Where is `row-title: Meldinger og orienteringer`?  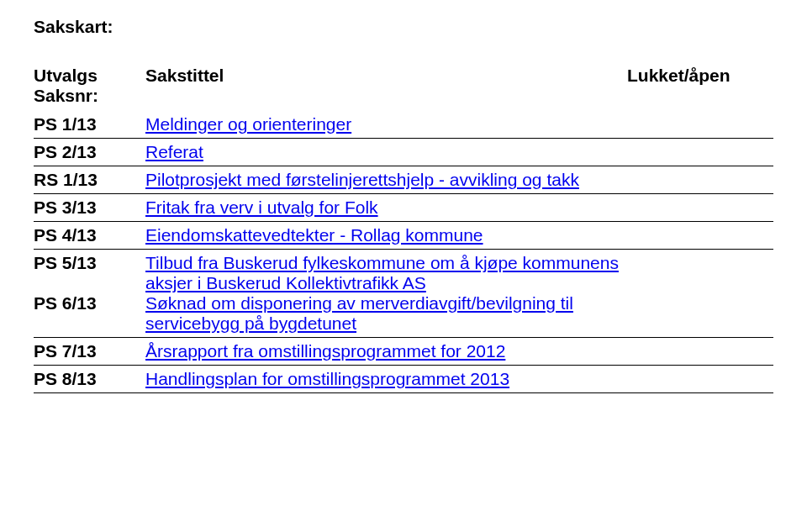 row-title: Meldinger og orienteringer is located at coordinates (387, 124).